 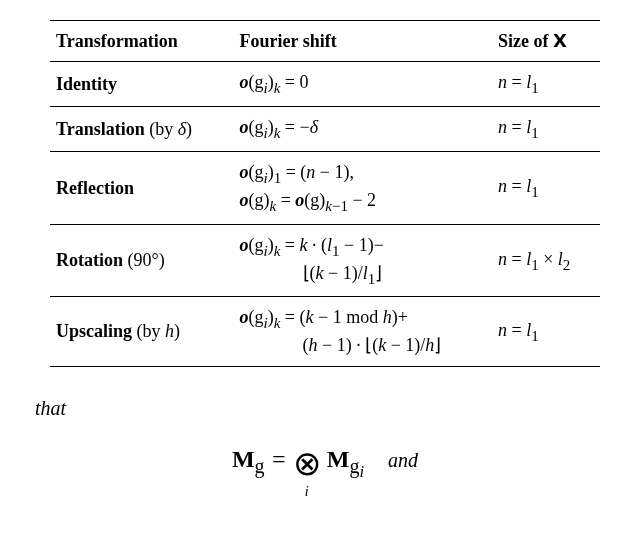 I want to click on header-fourier-shift: Fourier shift, so click(x=362, y=42).